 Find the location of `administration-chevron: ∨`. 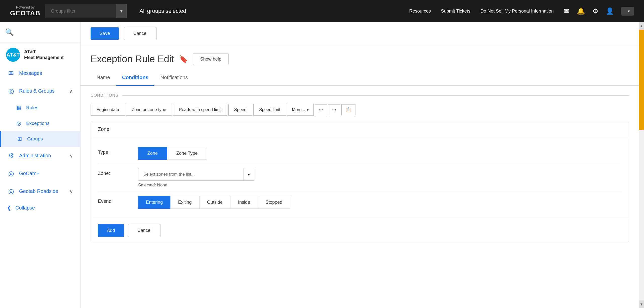

administration-chevron: ∨ is located at coordinates (71, 156).